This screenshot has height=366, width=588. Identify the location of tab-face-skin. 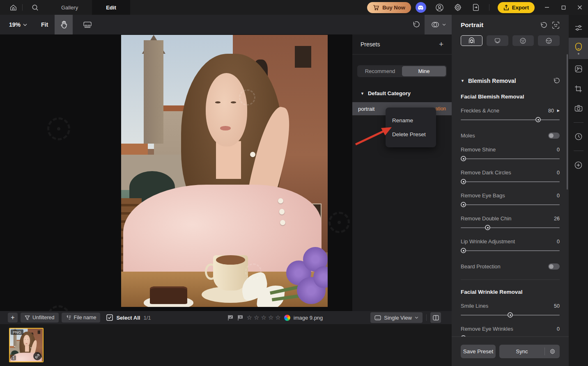
(471, 41).